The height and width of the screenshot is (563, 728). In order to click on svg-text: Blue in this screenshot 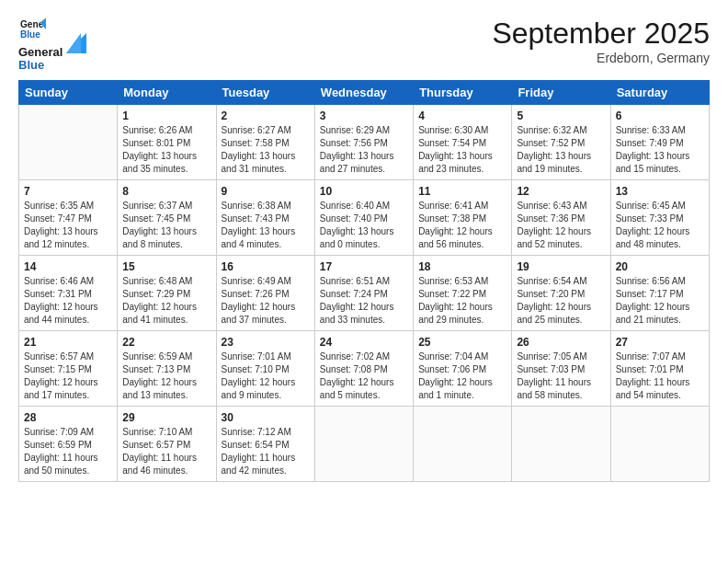, I will do `click(30, 35)`.